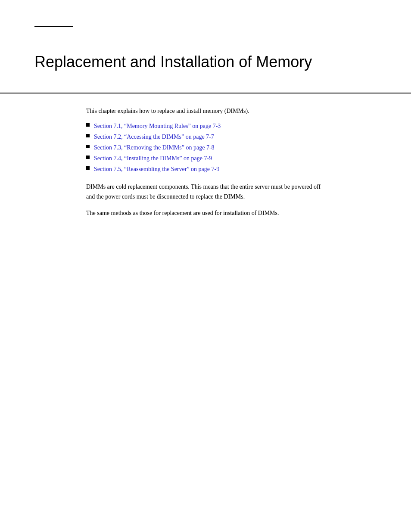 The width and height of the screenshot is (411, 532). Describe the element at coordinates (206, 126) in the screenshot. I see `list-item: Section 7.1, “Memory Mounting Rules” on …` at that location.